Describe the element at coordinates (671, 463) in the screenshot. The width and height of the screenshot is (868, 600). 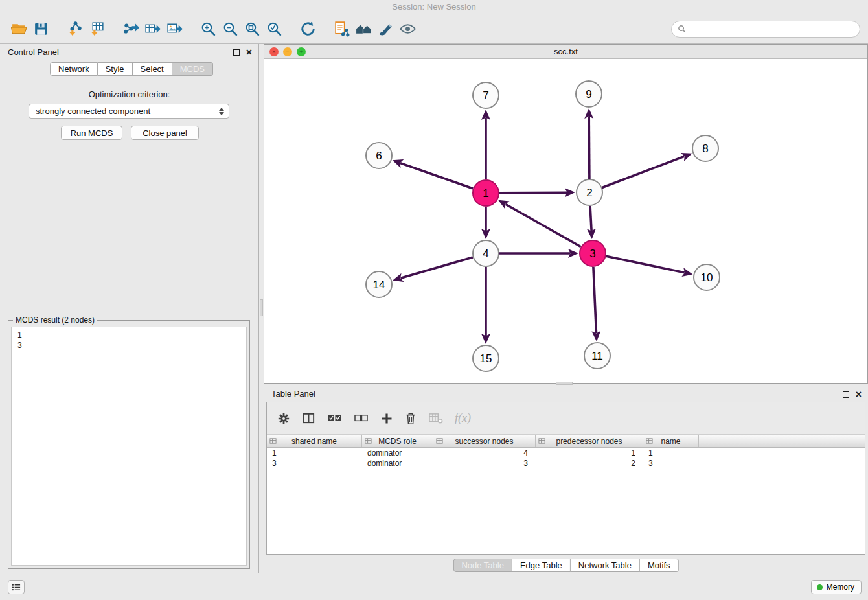
I see `cell-name: 3` at that location.